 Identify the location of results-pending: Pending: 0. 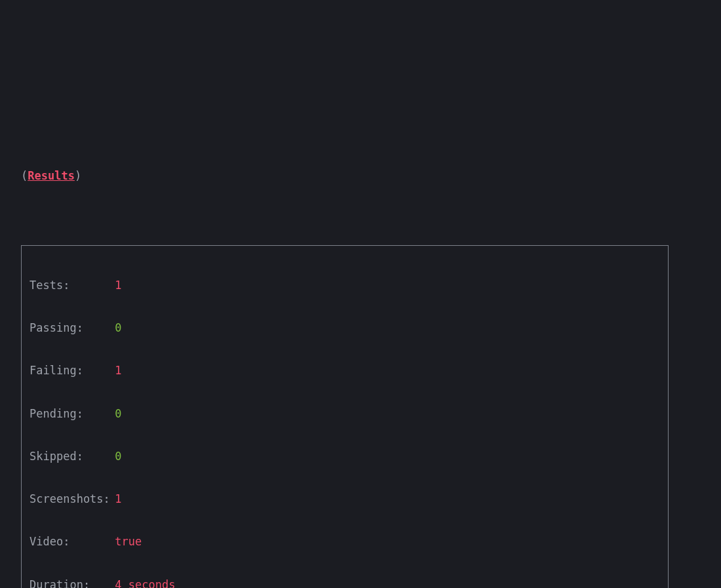
(345, 414).